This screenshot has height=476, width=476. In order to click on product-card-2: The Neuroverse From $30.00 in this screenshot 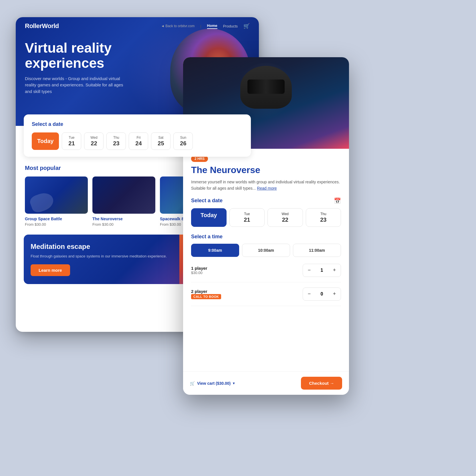, I will do `click(124, 201)`.